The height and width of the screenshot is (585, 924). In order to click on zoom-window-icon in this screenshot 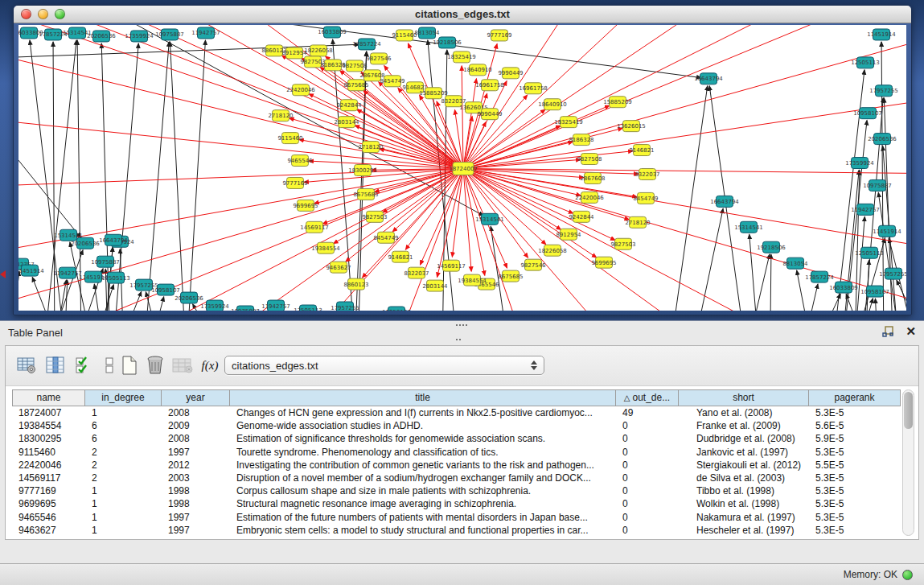, I will do `click(60, 14)`.